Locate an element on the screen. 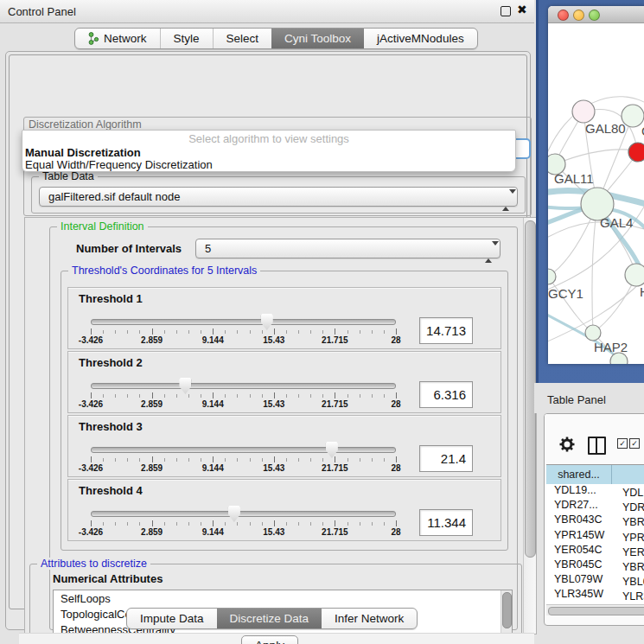  tab-network: Network is located at coordinates (118, 38).